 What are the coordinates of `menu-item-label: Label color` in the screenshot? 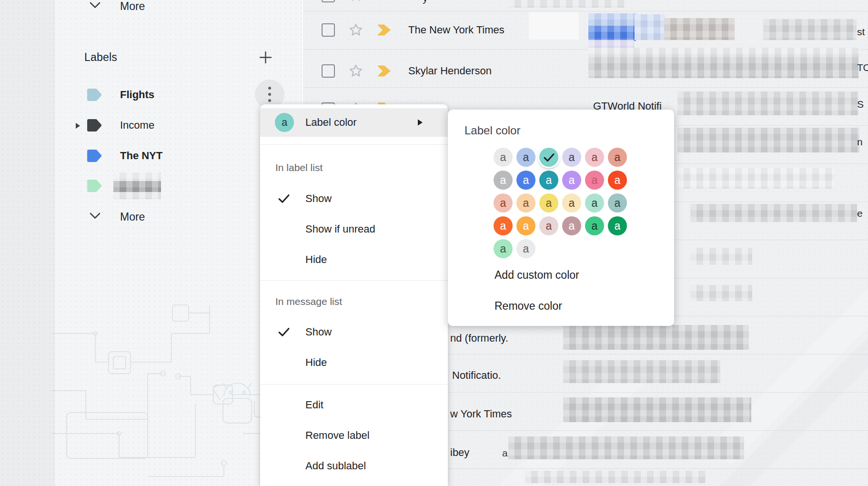 It's located at (331, 122).